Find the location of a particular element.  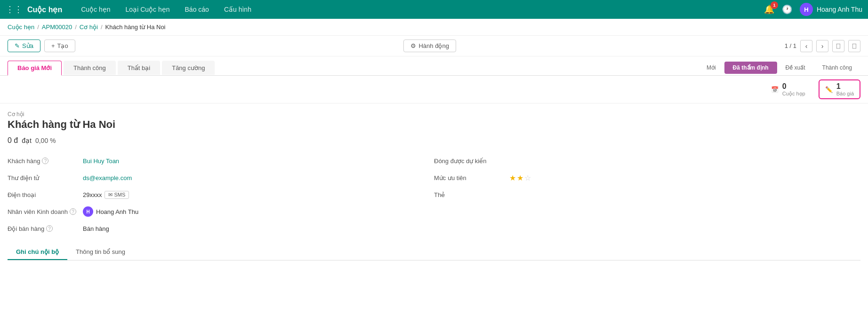

stage-tab-tang-cuong: Tăng cường is located at coordinates (188, 68).